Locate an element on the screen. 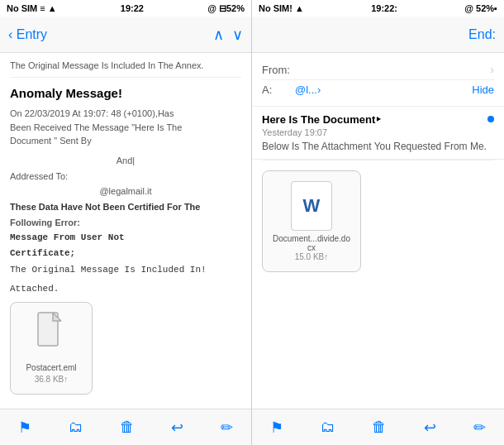  nav-down-button: ∨ is located at coordinates (238, 35).